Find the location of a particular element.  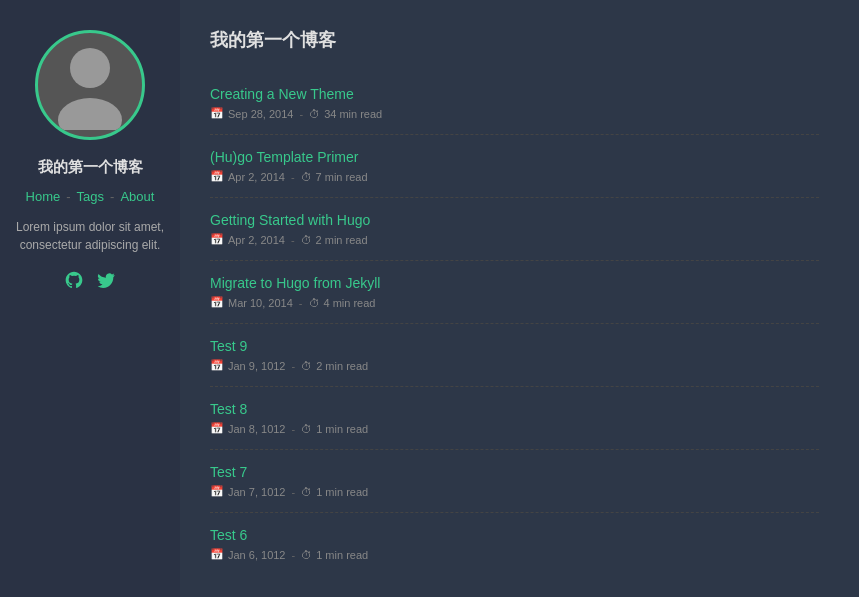

post-meta-3: 📅 Mar 10, 2014 - ⏱ 4 min read is located at coordinates (514, 302).